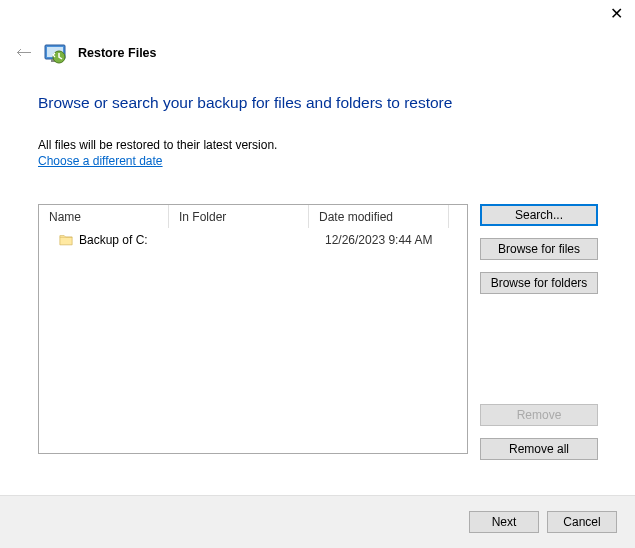 The height and width of the screenshot is (548, 635). I want to click on restore-version-note: All files will be restored to their late…, so click(324, 145).